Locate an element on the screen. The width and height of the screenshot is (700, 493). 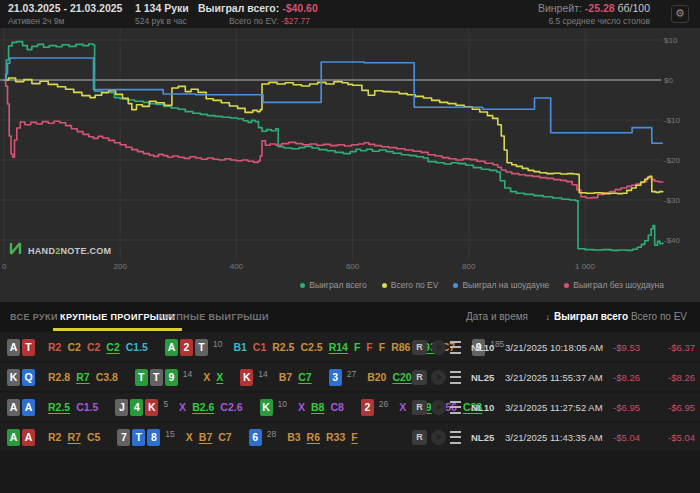
card-diamond: 3 is located at coordinates (336, 378).